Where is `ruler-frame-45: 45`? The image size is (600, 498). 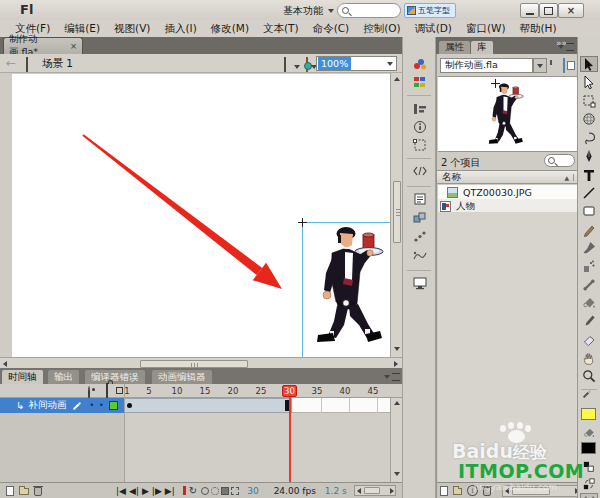
ruler-frame-45: 45 is located at coordinates (373, 391).